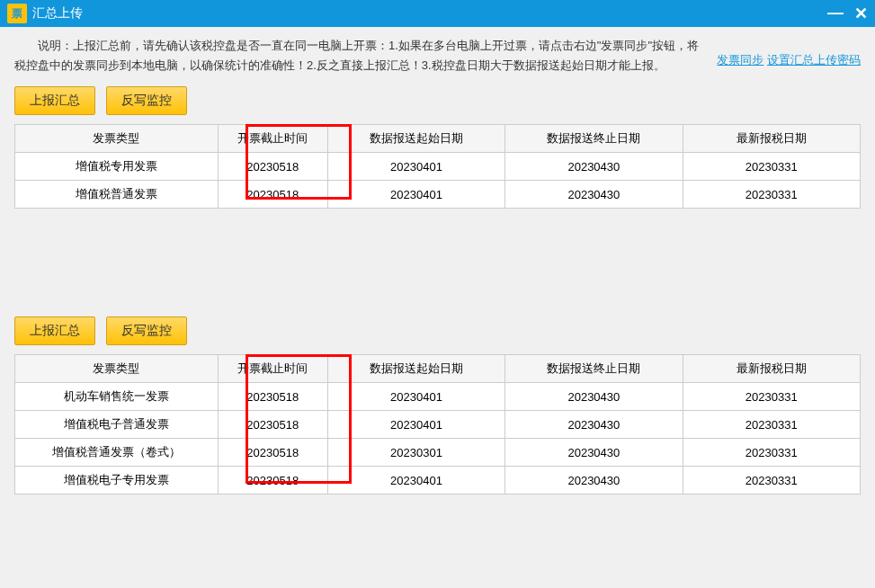 Image resolution: width=875 pixels, height=588 pixels. I want to click on set-upload-password-link: 设置汇总上传密码, so click(814, 59).